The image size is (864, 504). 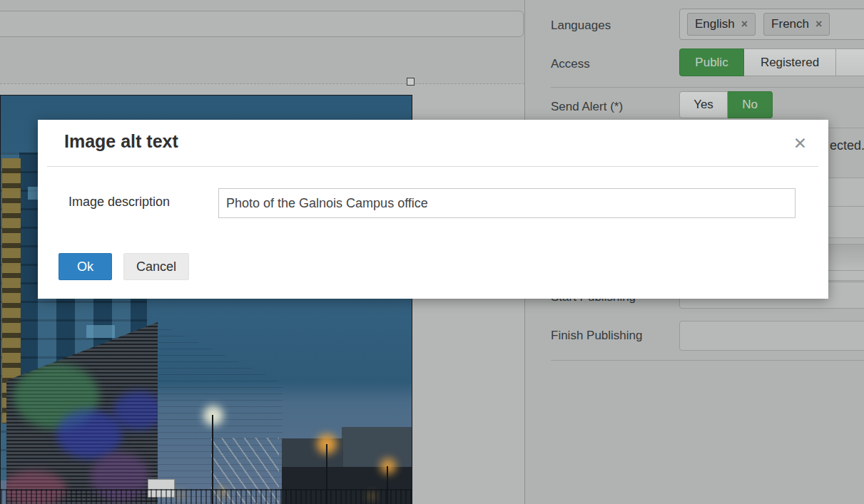 What do you see at coordinates (847, 145) in the screenshot?
I see `panel-message-fragment: ected.` at bounding box center [847, 145].